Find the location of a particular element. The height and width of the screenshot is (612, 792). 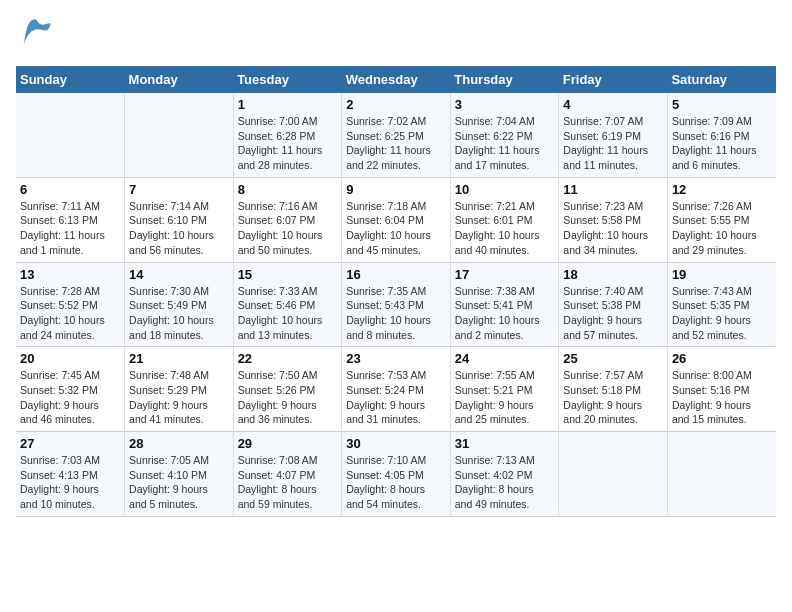

day-info: Sunrise: 7:16 AM Sunset: 6:07 PM Dayligh… is located at coordinates (288, 228).